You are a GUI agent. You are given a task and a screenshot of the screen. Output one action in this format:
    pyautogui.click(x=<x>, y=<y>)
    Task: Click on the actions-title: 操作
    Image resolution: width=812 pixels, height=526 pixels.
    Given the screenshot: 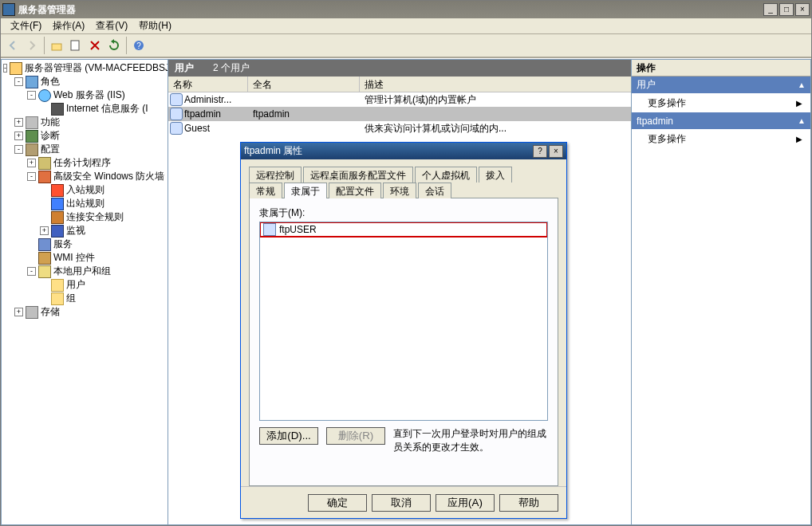 What is the action you would take?
    pyautogui.click(x=721, y=69)
    